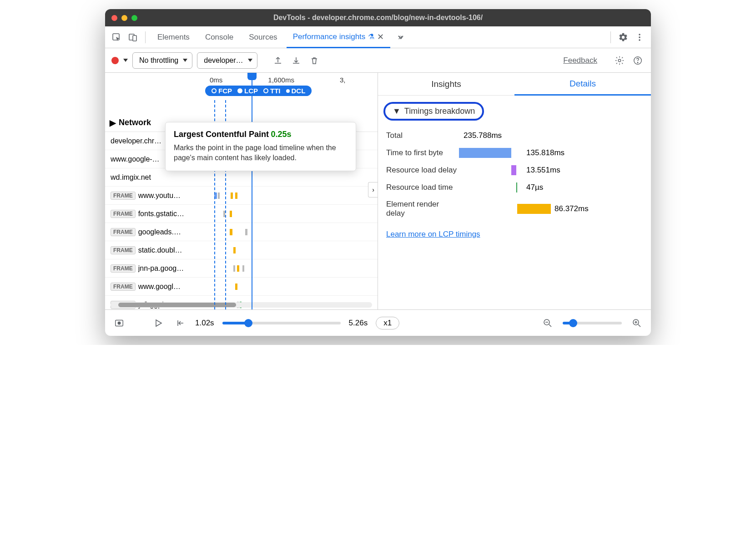  What do you see at coordinates (227, 61) in the screenshot?
I see `origin-select: developer…` at bounding box center [227, 61].